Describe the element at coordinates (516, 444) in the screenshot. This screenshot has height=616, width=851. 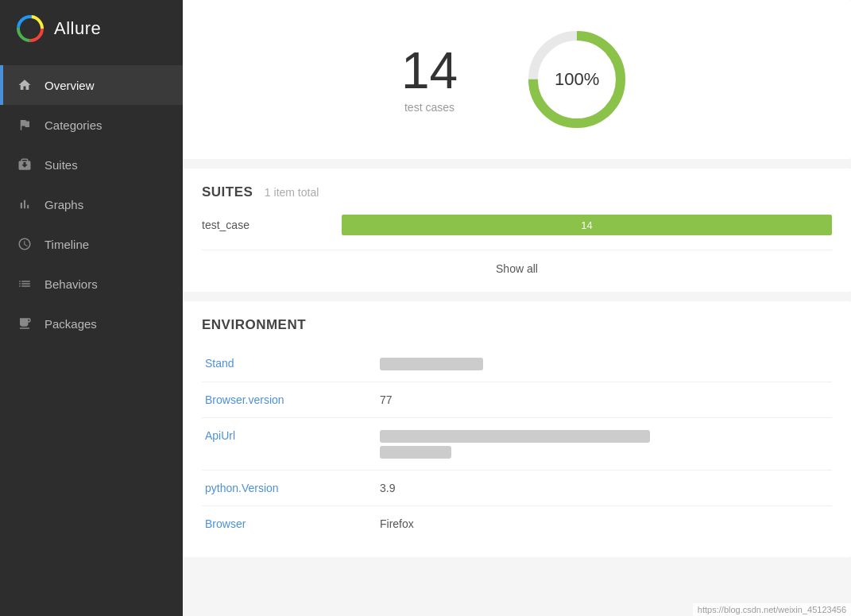
I see `env-row-apiurl: ApiUrl` at that location.